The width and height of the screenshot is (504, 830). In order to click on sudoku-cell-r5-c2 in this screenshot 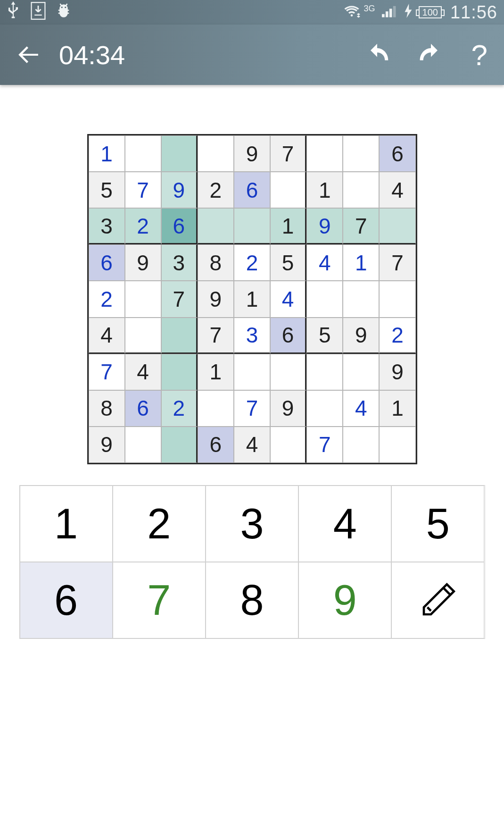, I will do `click(179, 336)`.